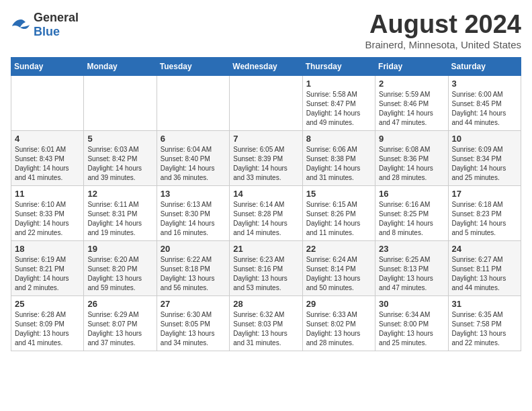 Image resolution: width=532 pixels, height=411 pixels. Describe the element at coordinates (48, 213) in the screenshot. I see `calendar-cell: 11Sunrise: 6:10 AM Sunset: 8:33 PM Dayli…` at that location.